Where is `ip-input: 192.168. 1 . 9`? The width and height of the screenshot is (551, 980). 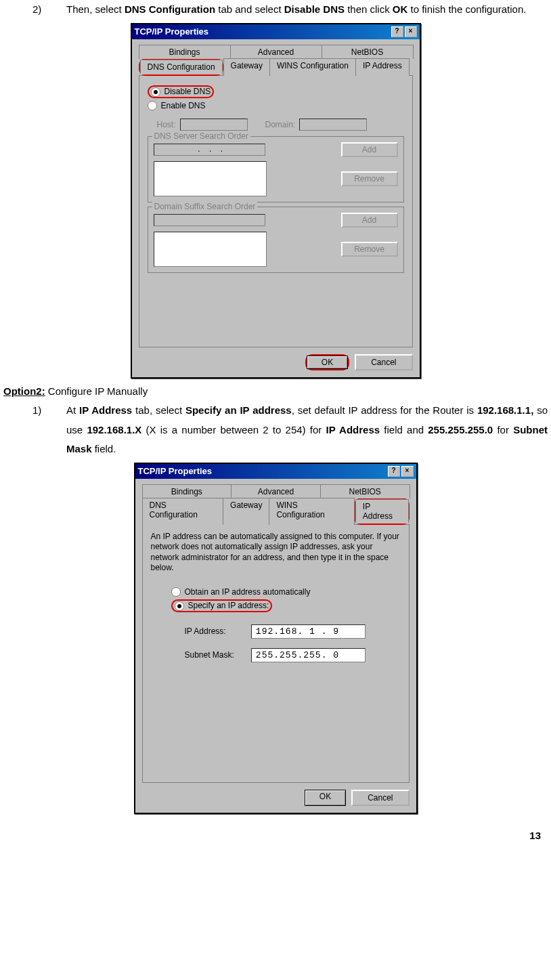 ip-input: 192.168. 1 . 9 is located at coordinates (309, 631).